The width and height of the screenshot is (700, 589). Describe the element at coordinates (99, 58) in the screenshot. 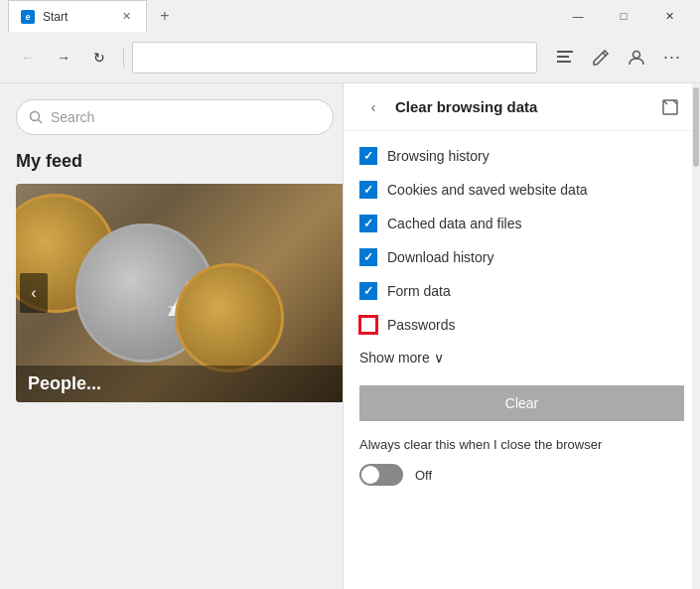

I see `refresh-button: ↻` at that location.